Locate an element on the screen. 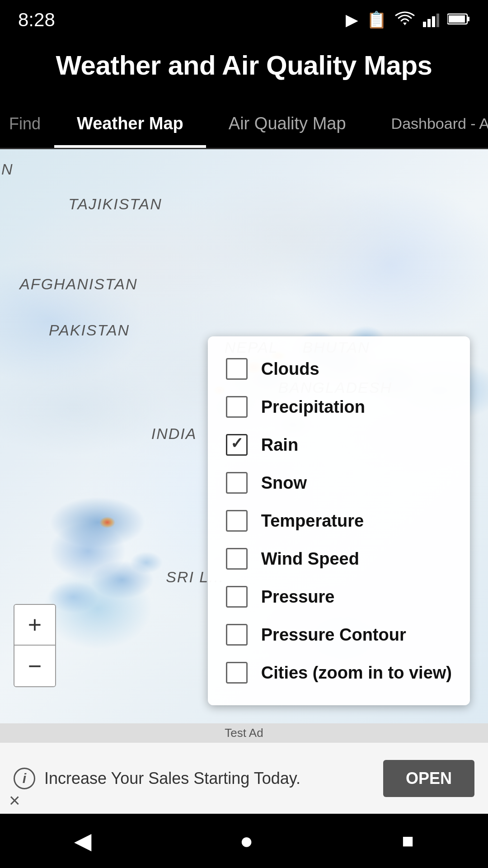 The height and width of the screenshot is (868, 488). tab-weather-map: Weather Map is located at coordinates (130, 124).